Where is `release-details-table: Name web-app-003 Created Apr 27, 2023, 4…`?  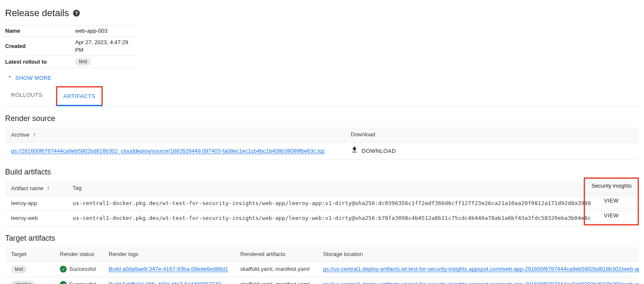
release-details-table: Name web-app-003 Created Apr 27, 2023, 4… is located at coordinates (71, 47).